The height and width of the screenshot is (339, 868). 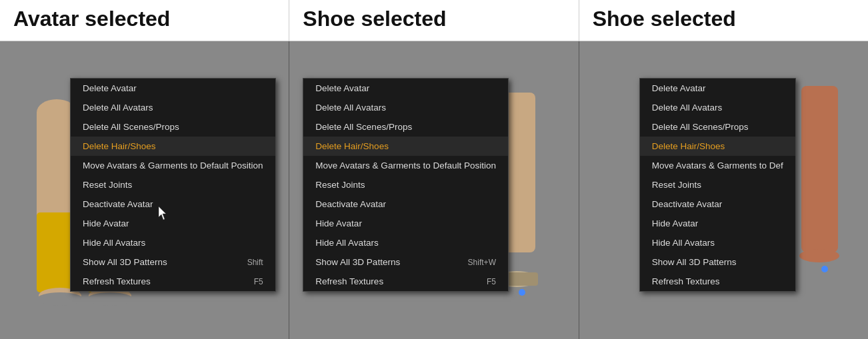 I want to click on menu-item-deactivate-avatar-2: Deactivate Avatar, so click(x=405, y=204).